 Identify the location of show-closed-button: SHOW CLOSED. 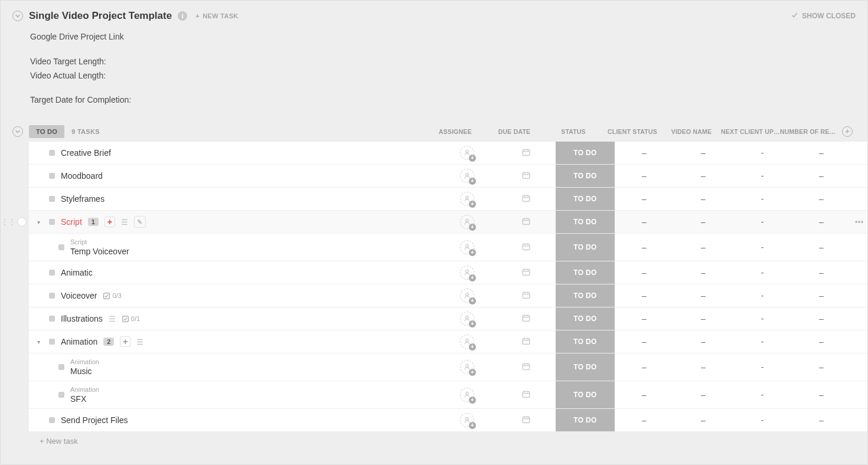
(823, 16).